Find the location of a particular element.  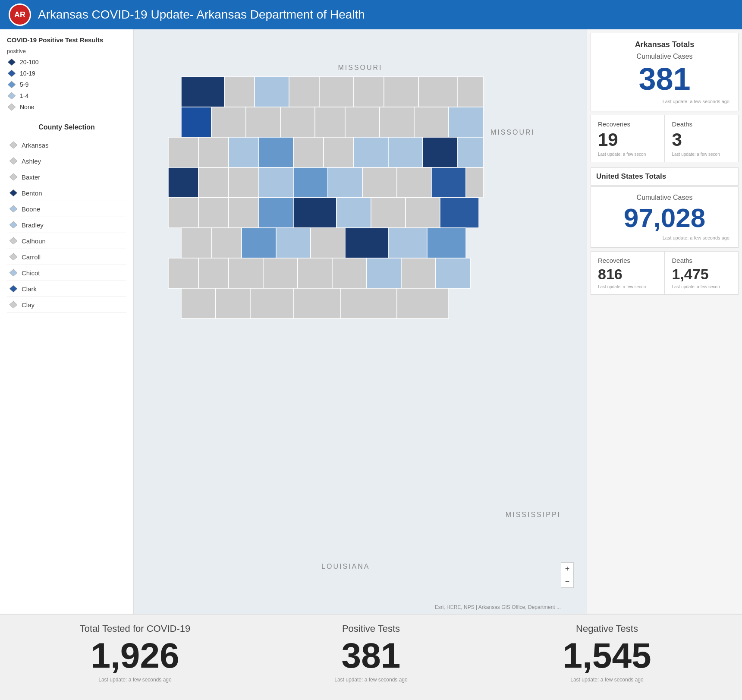

us-recovery-deaths-row: Recoveries 816 Last update: a few secon … is located at coordinates (664, 273).